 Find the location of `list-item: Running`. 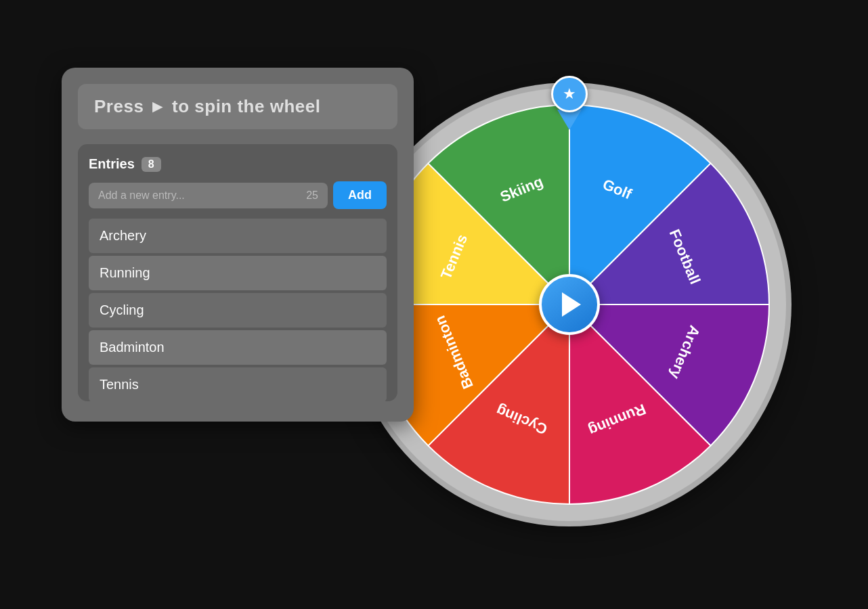

list-item: Running is located at coordinates (238, 273).